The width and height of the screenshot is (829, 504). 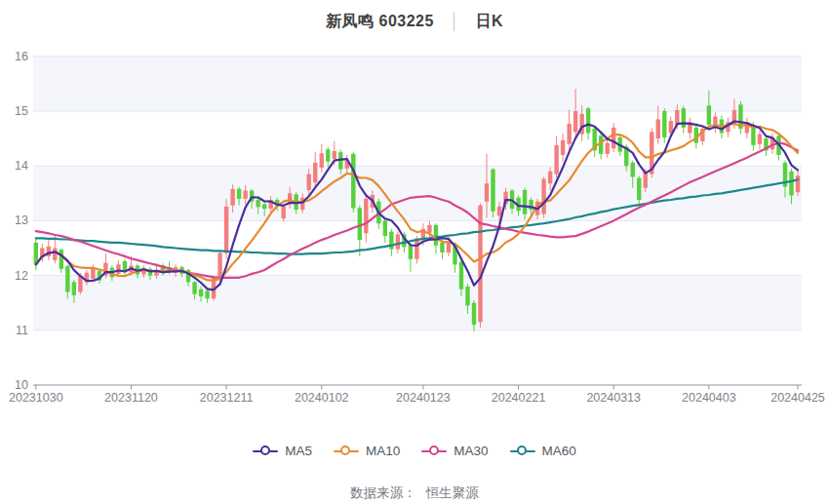 What do you see at coordinates (322, 398) in the screenshot?
I see `x-tick-label: 20240102` at bounding box center [322, 398].